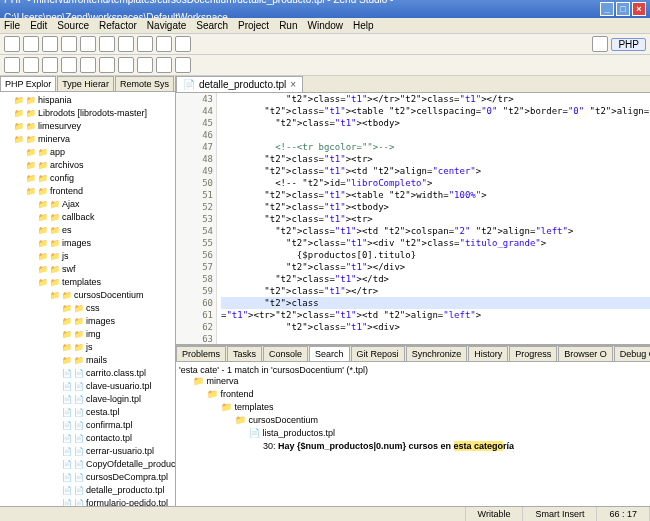 The height and width of the screenshot is (521, 650). I want to click on tree-node: img, so click(118, 334).